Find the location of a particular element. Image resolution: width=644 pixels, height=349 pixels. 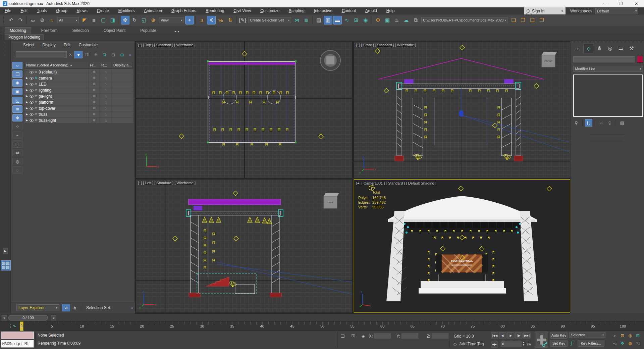

render-production-icon: ♨ is located at coordinates (397, 20).